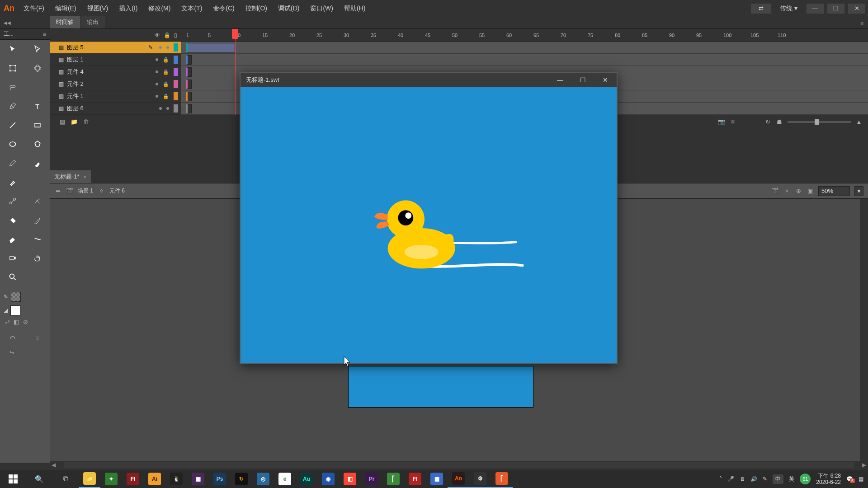  Describe the element at coordinates (98, 9) in the screenshot. I see `menu-view: 视图(V)` at that location.